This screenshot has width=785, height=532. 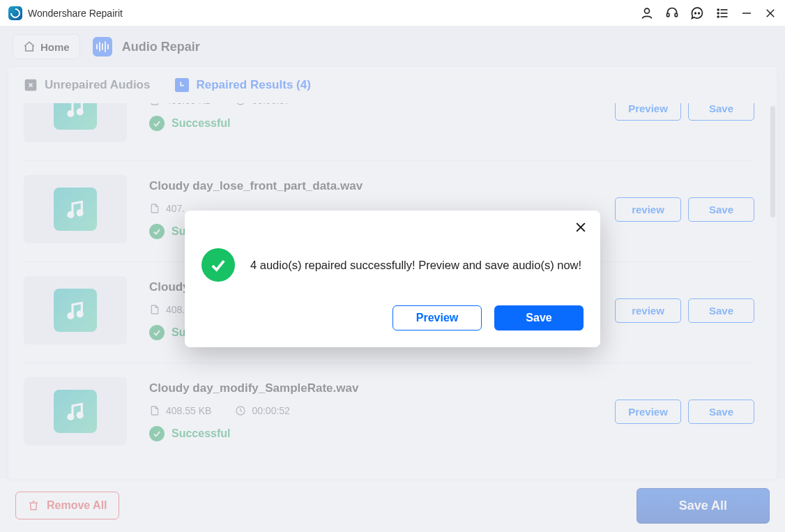 I want to click on dialog-save-button: Save, so click(x=539, y=318).